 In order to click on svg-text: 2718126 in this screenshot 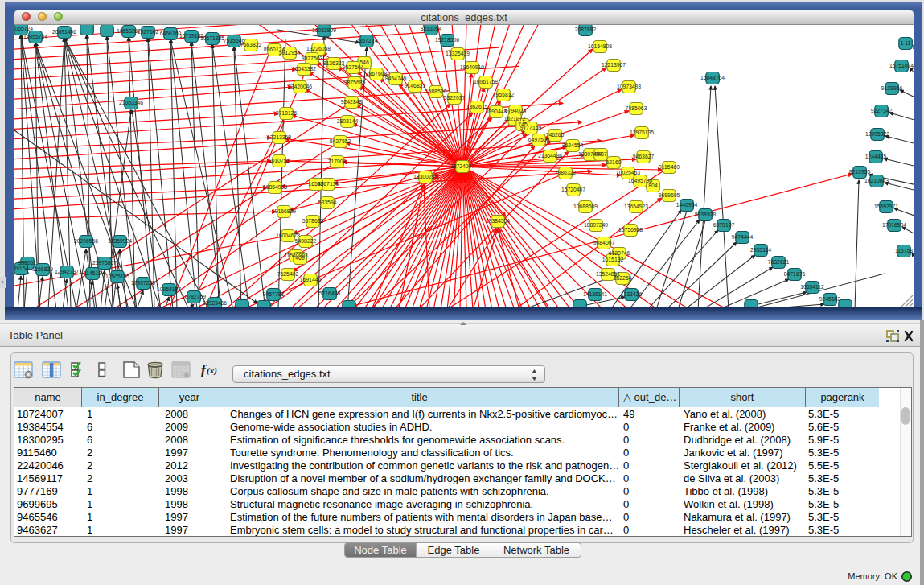, I will do `click(286, 113)`.